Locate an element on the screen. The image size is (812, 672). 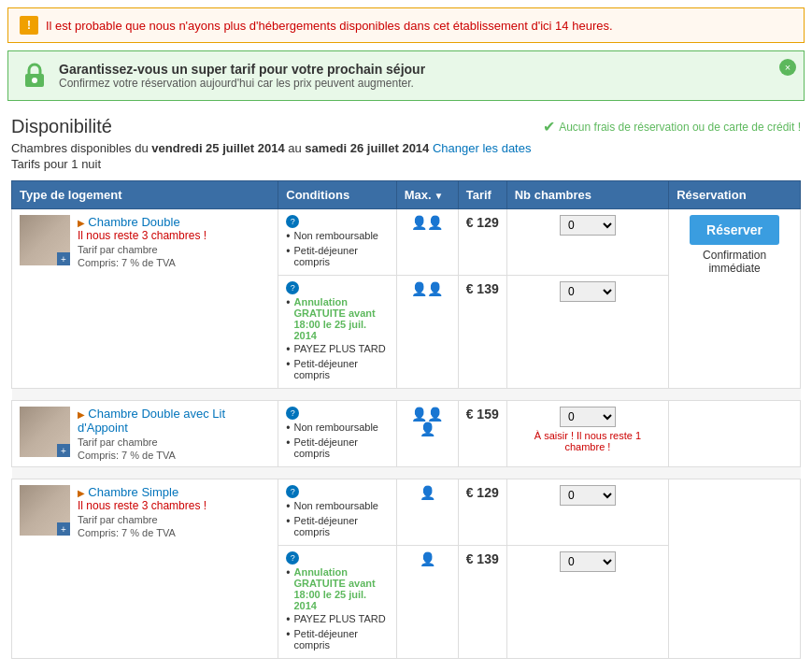
room-arrow-icon-simple: ▶ is located at coordinates (81, 493).